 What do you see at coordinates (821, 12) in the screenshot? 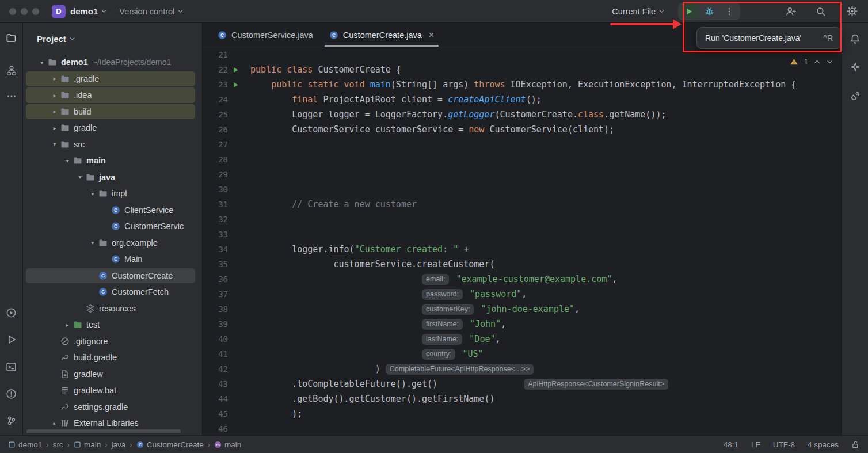
I see `search-everywhere-button` at bounding box center [821, 12].